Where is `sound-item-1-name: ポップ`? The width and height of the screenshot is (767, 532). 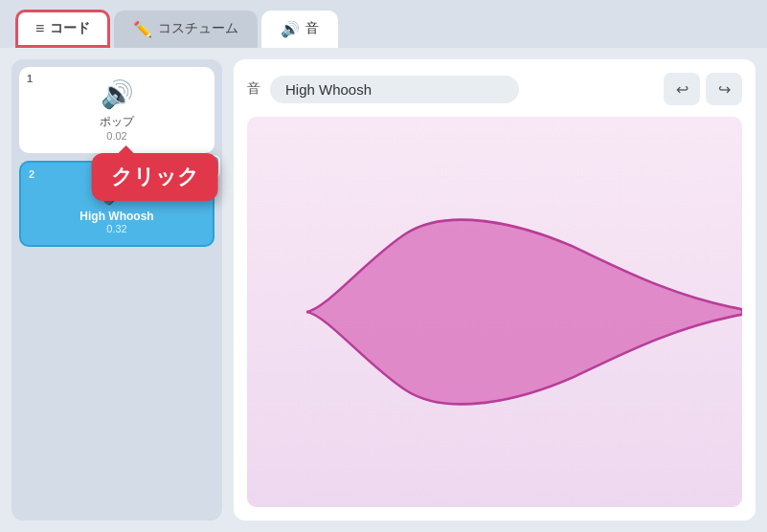
sound-item-1-name: ポップ is located at coordinates (117, 122).